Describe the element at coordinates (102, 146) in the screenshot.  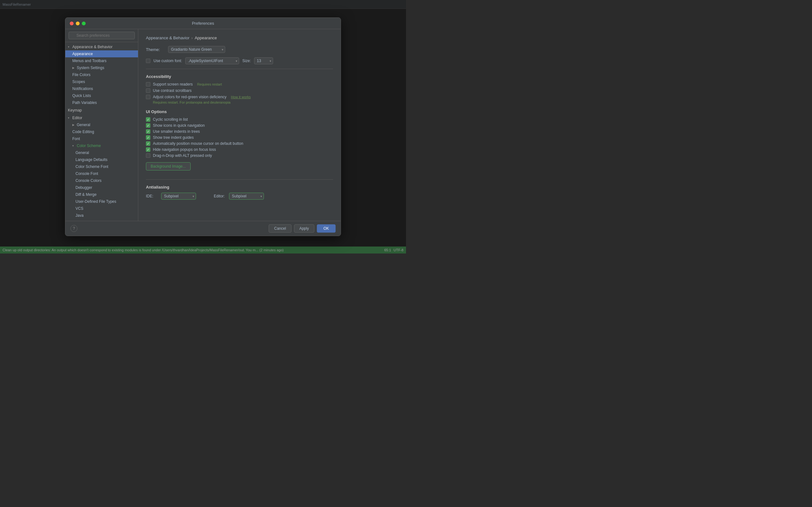
I see `sidebar-item-color-scheme: ▾ Color Scheme` at that location.